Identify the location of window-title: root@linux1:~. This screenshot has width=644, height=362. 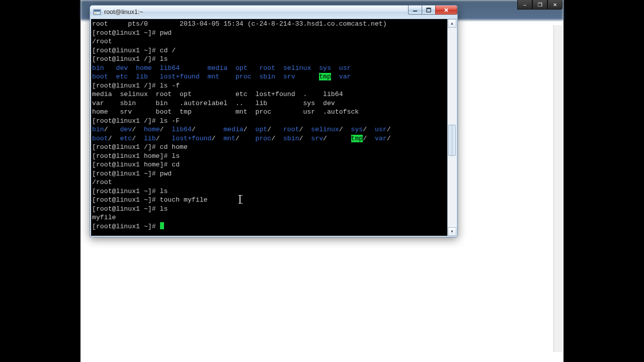
(124, 12).